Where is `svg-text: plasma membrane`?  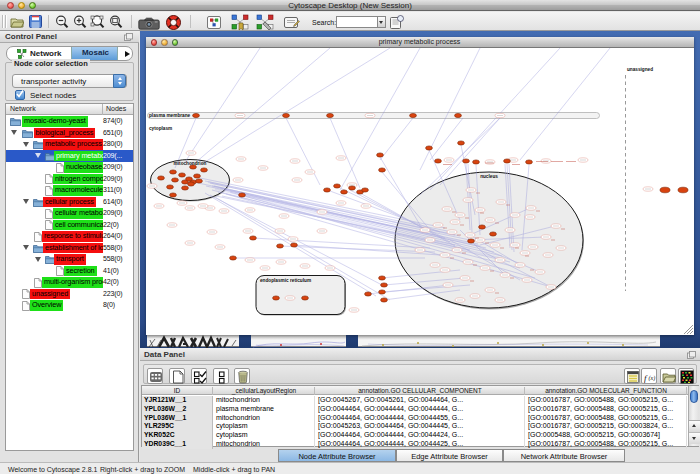 svg-text: plasma membrane is located at coordinates (170, 116).